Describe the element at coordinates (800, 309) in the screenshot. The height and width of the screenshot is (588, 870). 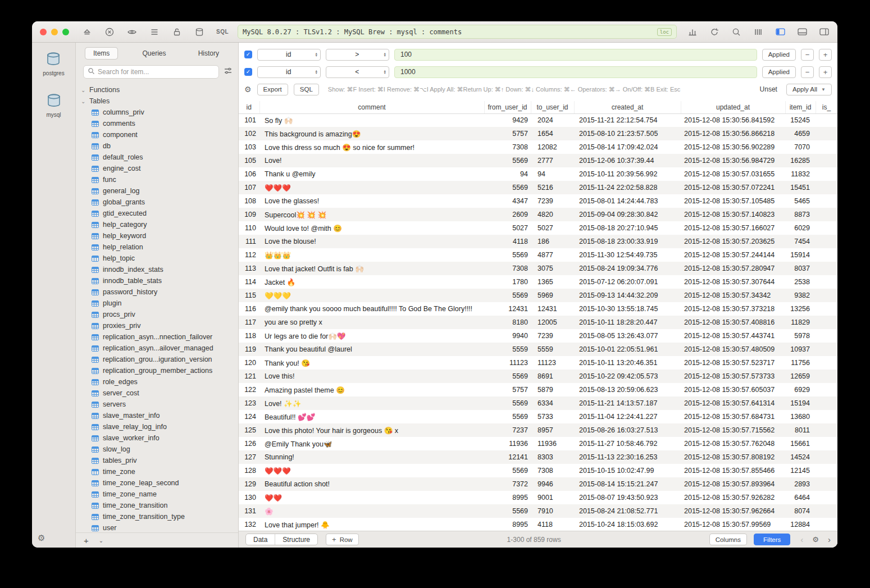
I see `cell-item_id: 13256` at that location.